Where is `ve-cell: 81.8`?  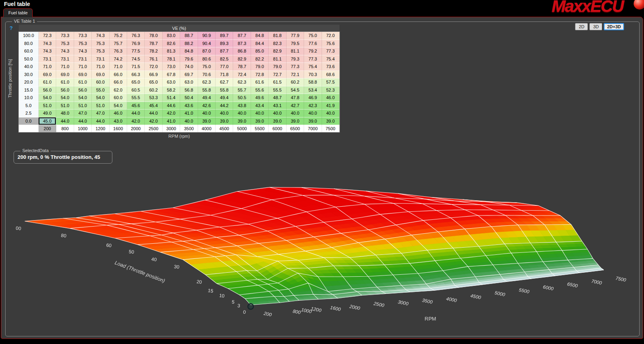 ve-cell: 81.8 is located at coordinates (277, 36).